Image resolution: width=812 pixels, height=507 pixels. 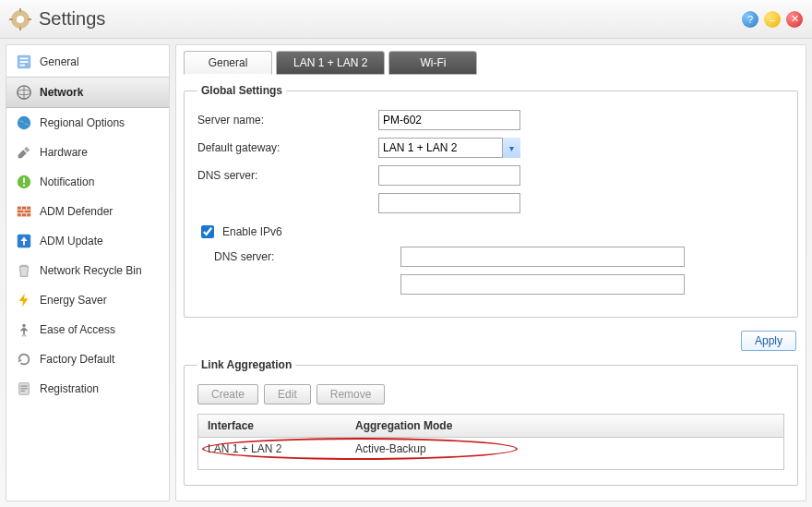 What do you see at coordinates (74, 300) in the screenshot?
I see `sidebar-item-label: Energy Saver` at bounding box center [74, 300].